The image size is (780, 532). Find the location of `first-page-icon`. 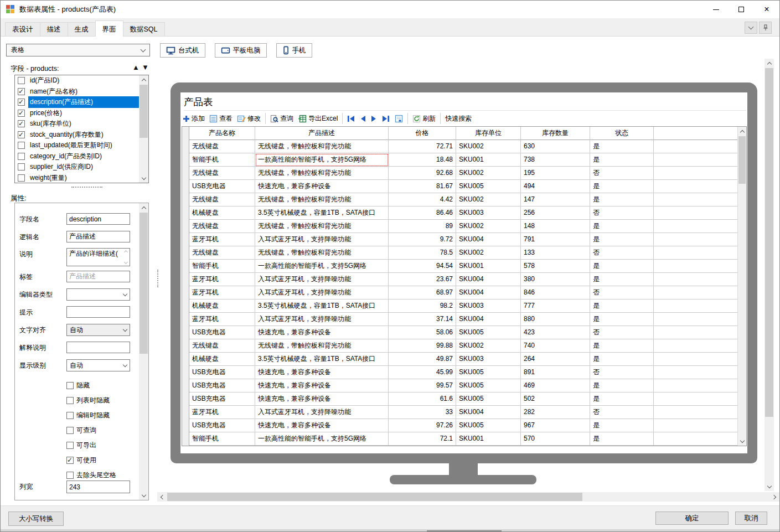

first-page-icon is located at coordinates (351, 118).